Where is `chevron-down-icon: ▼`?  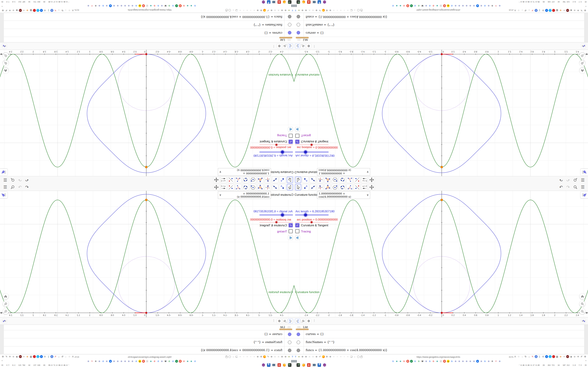 chevron-down-icon: ▼ is located at coordinates (220, 172).